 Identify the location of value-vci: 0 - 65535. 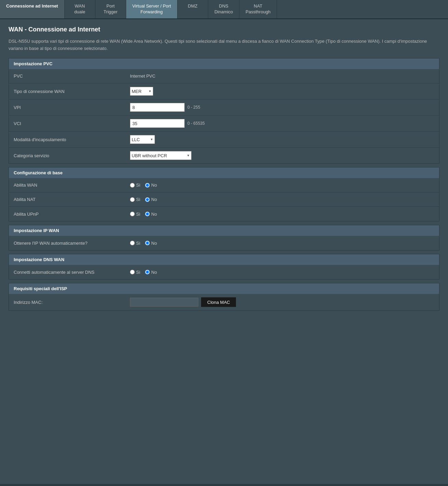
(282, 123).